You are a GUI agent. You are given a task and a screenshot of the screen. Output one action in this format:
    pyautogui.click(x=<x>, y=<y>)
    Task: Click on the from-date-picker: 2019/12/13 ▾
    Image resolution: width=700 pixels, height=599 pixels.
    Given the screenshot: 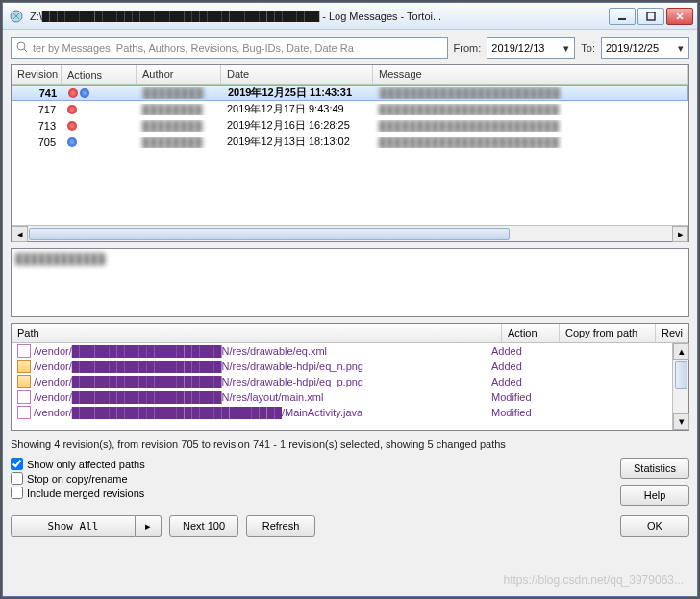 What is the action you would take?
    pyautogui.click(x=531, y=48)
    